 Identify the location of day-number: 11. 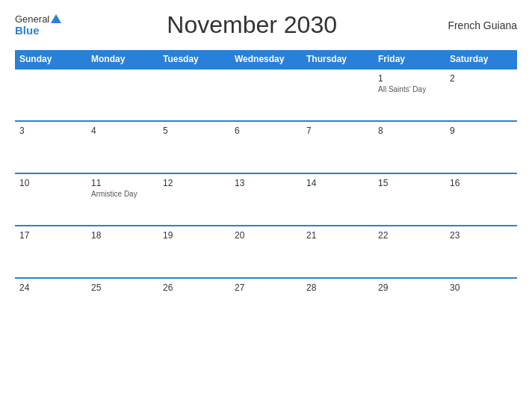
(123, 183).